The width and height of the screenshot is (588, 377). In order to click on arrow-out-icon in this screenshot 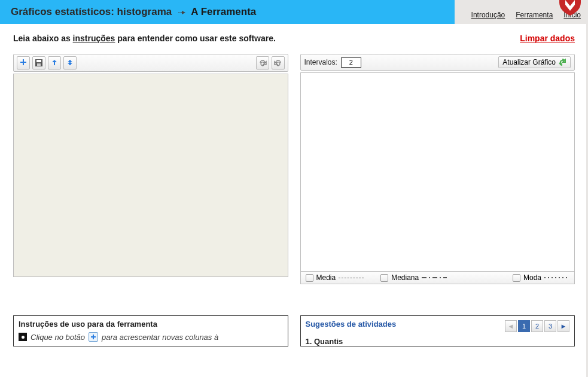, I will do `click(70, 63)`.